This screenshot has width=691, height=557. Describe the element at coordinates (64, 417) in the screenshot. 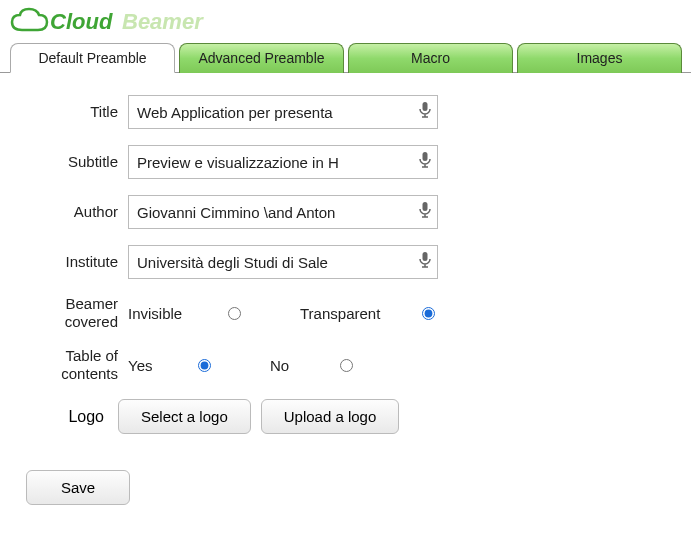

I see `logo-label: Logo` at that location.